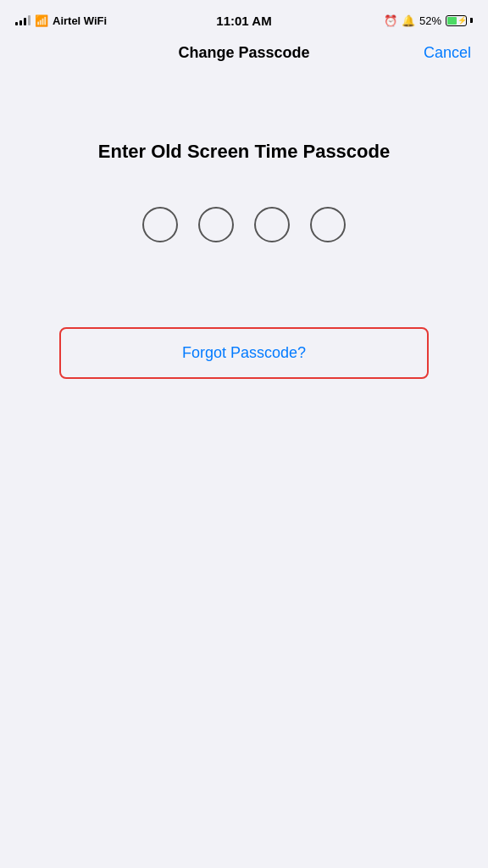 This screenshot has height=868, width=488. What do you see at coordinates (244, 353) in the screenshot?
I see `forgot-passcode-container: Forgot Passcode?` at bounding box center [244, 353].